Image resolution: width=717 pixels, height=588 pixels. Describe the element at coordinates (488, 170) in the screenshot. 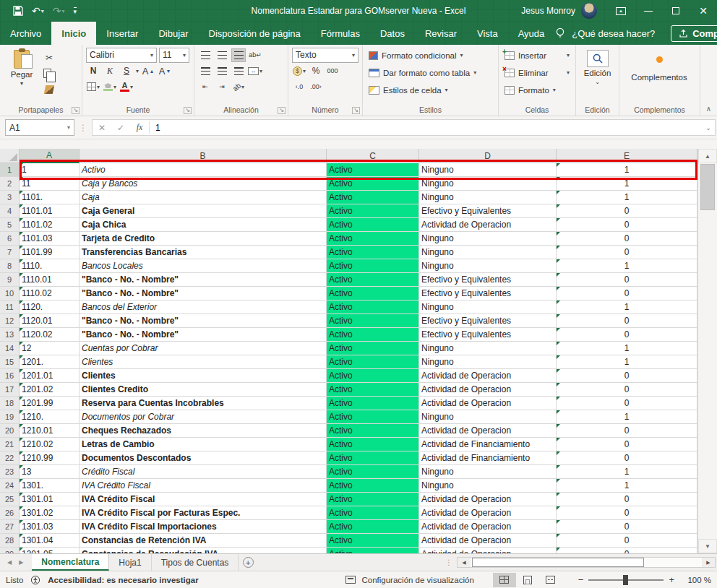

I see `cell-D1: Ninguno` at that location.